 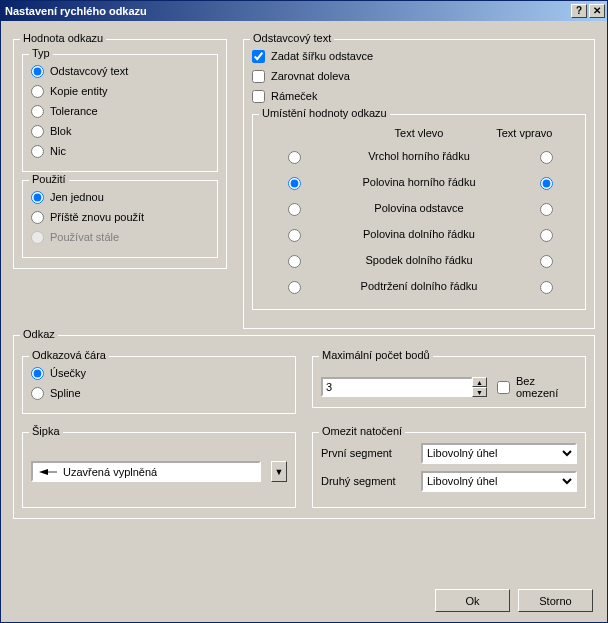 What do you see at coordinates (63, 38) in the screenshot?
I see `group-title: Hodnota odkazu` at bounding box center [63, 38].